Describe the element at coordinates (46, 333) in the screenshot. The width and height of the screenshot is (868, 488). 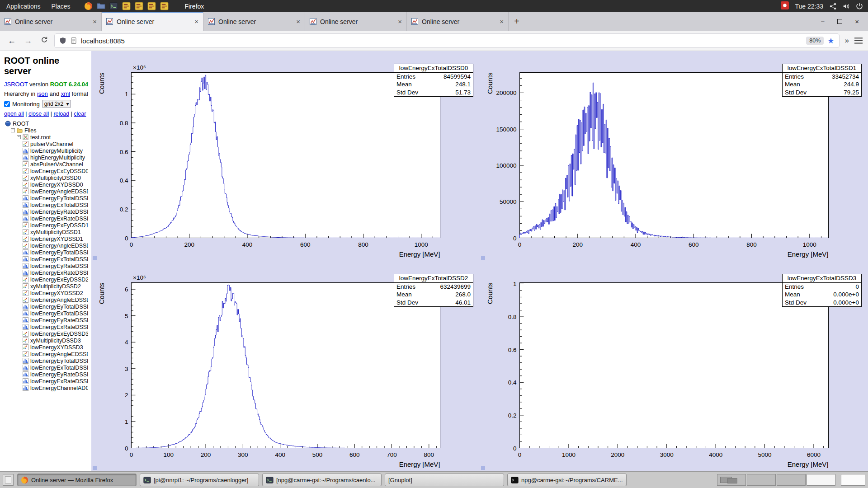
I see `tree-item-lowEnergyExEyDSSD3: lowEnergyExEyDSSD3` at that location.